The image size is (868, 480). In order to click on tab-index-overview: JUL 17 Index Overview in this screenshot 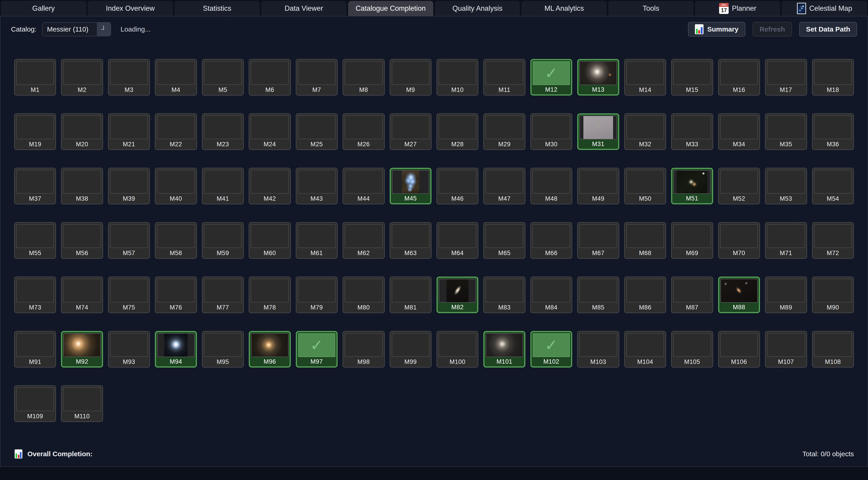, I will do `click(130, 8)`.